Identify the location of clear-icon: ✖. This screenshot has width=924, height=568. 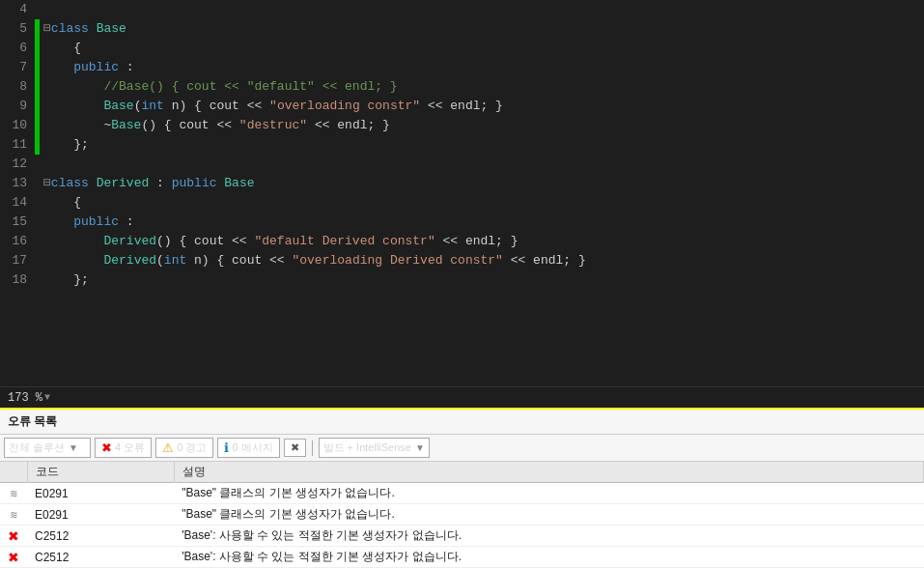
(295, 448).